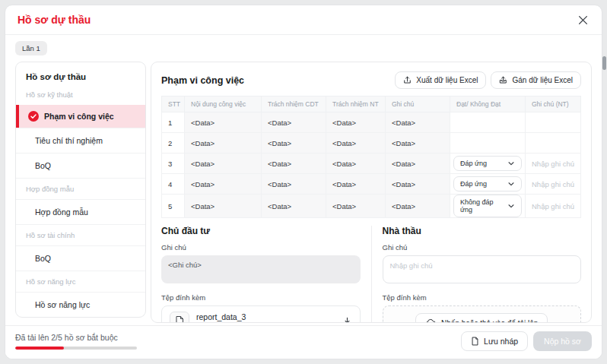  I want to click on table-row: 5 <Data> <Data> <Data> <Data> Không đáp …, so click(371, 207).